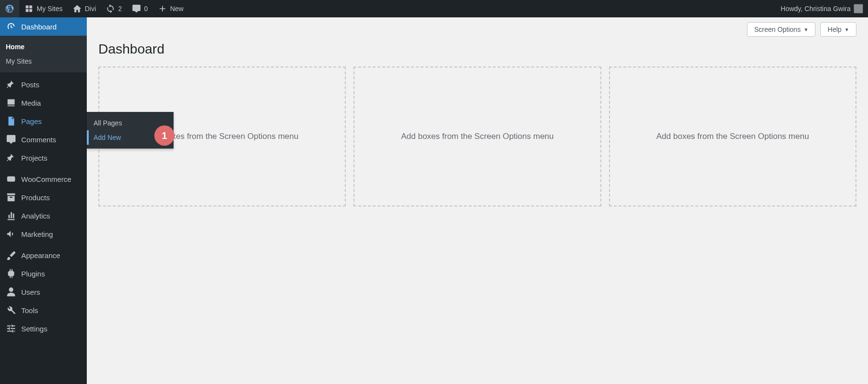 Image resolution: width=868 pixels, height=384 pixels. What do you see at coordinates (477, 49) in the screenshot?
I see `page-title: Dashboard` at bounding box center [477, 49].